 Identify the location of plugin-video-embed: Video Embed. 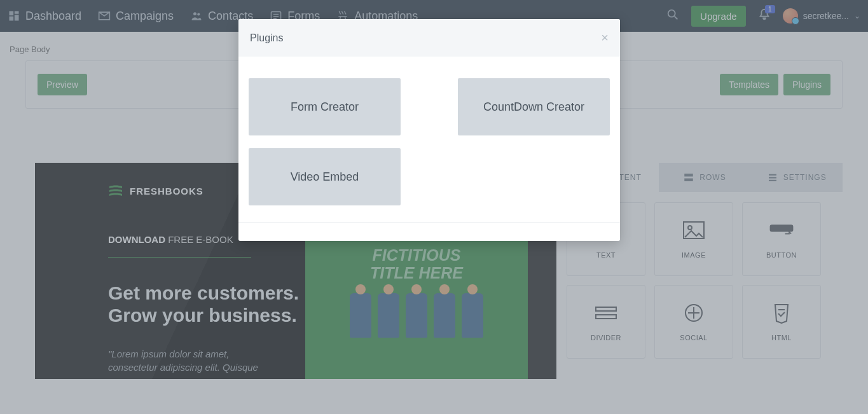
(324, 177).